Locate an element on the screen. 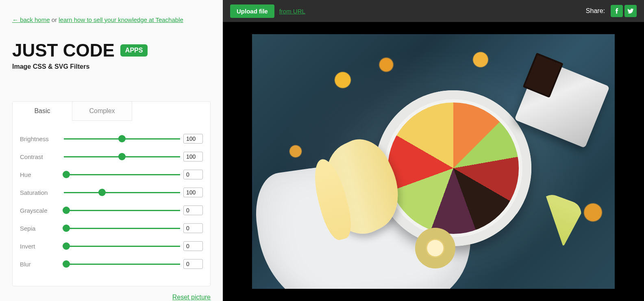 This screenshot has height=301, width=644. slider-label: Brightness is located at coordinates (40, 139).